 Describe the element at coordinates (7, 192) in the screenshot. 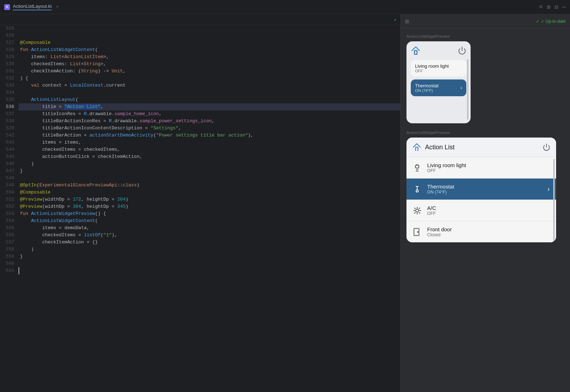

I see `line-number-550: 550` at that location.